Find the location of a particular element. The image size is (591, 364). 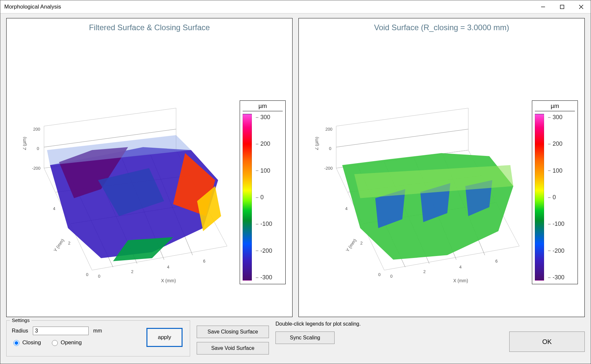

surface-filtered is located at coordinates (134, 198).